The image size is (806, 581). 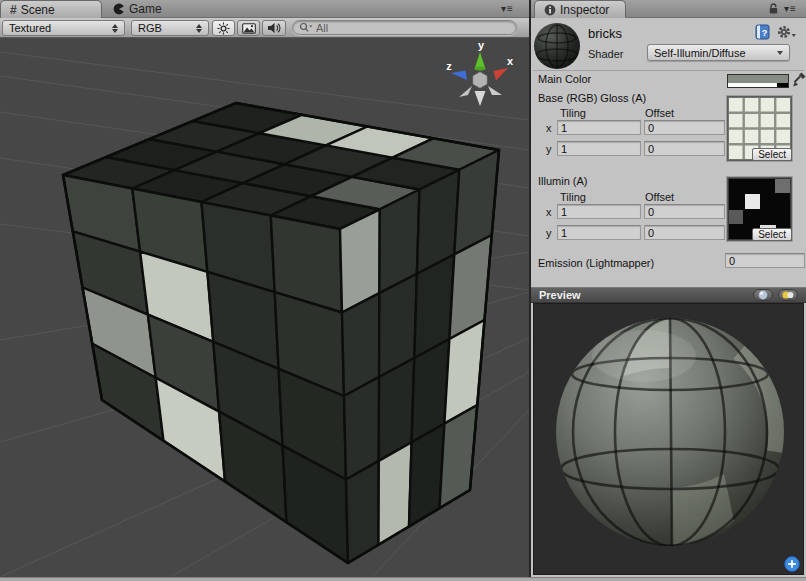 I want to click on image-icon, so click(x=249, y=28).